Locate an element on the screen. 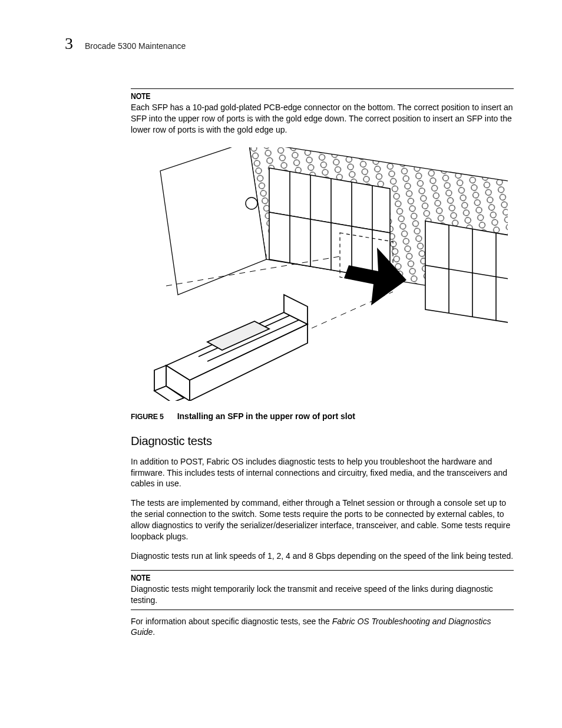 This screenshot has width=562, height=728. note-text: Each SFP has a 10-pad gold-plated PCB-ed… is located at coordinates (322, 119).